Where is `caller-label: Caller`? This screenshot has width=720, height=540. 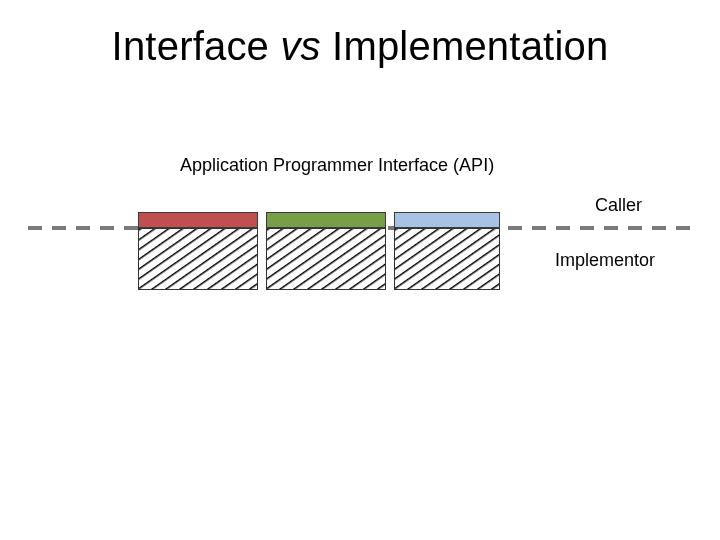
caller-label: Caller is located at coordinates (618, 206).